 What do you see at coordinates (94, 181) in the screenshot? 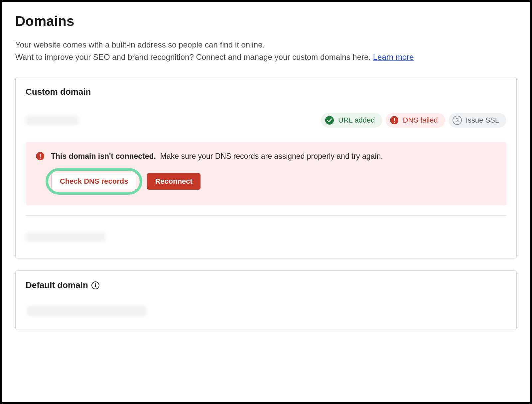
I see `check-dns-button: Check DNS records` at bounding box center [94, 181].